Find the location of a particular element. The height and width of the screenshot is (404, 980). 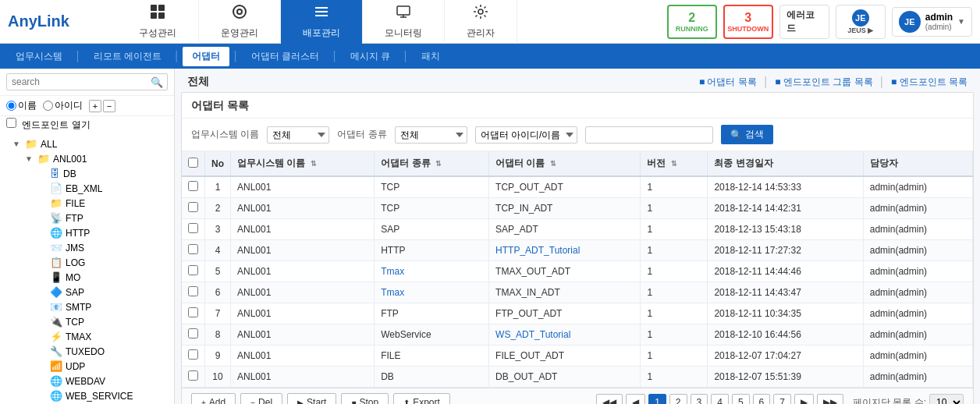

nav-tab-ops: 운영관리 is located at coordinates (240, 22).